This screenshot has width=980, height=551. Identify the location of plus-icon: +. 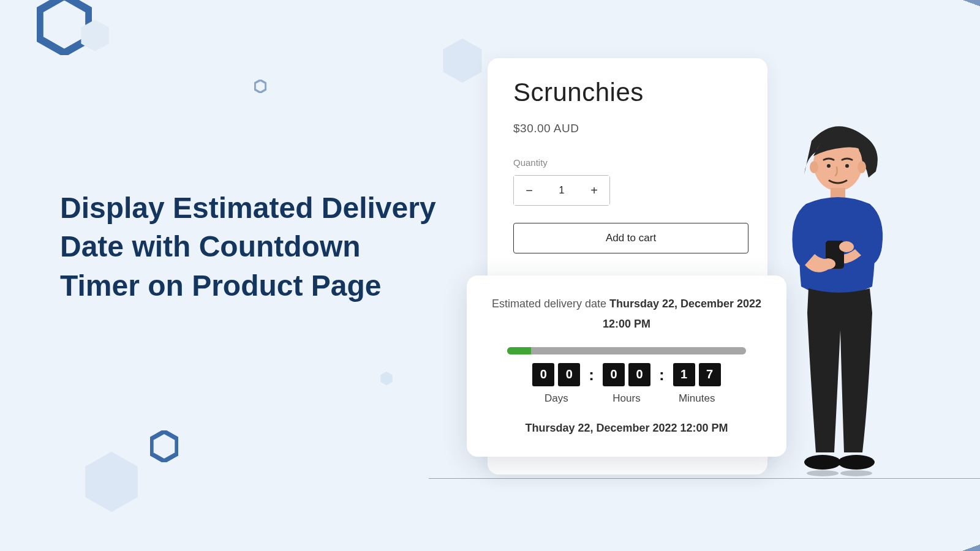
(594, 191).